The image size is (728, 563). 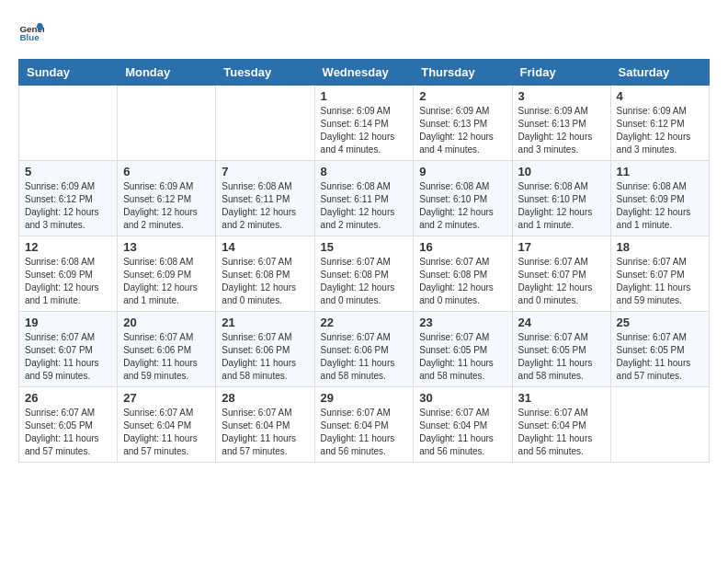 I want to click on week-row-1: 1Sunrise: 6:09 AM Sunset: 6:14 PM Daylig…, so click(x=364, y=123).